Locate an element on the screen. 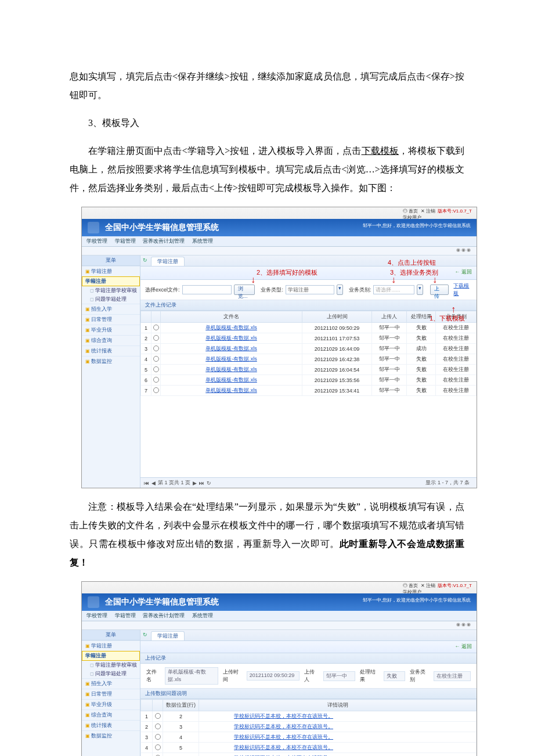  version: 版本号:V1.0.7_T is located at coordinates (455, 211).